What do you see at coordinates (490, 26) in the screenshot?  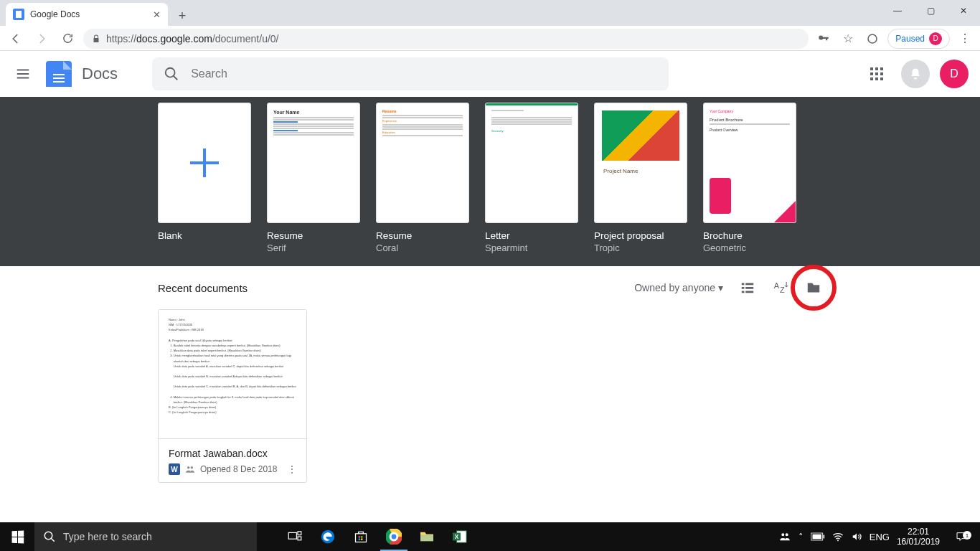 I see `browser-chrome: Google Docs ✕ + — ▢ ✕ https://docs.googl…` at bounding box center [490, 26].